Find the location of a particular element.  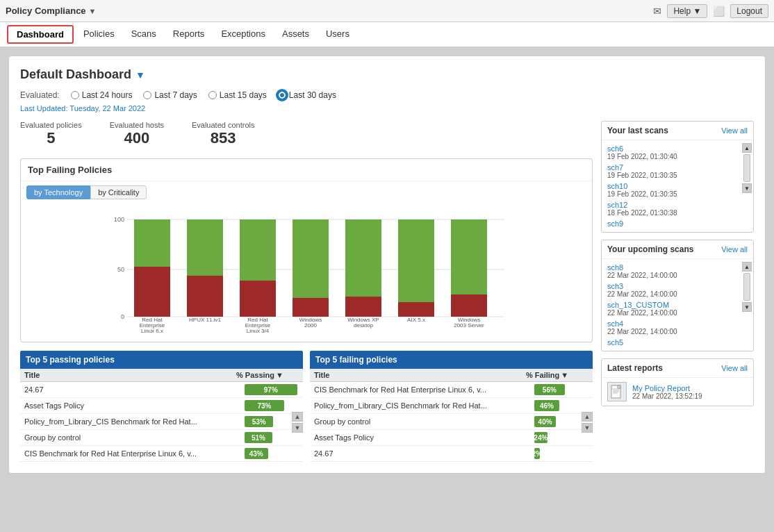

last-scan-3: sch12 18 Feb 2022, 01:30:38 is located at coordinates (673, 208).